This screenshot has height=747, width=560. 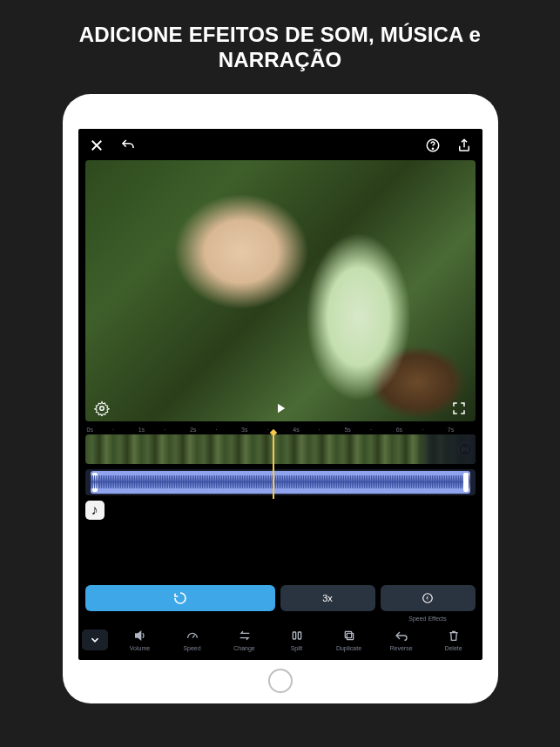 What do you see at coordinates (245, 640) in the screenshot?
I see `tool-change: Change` at bounding box center [245, 640].